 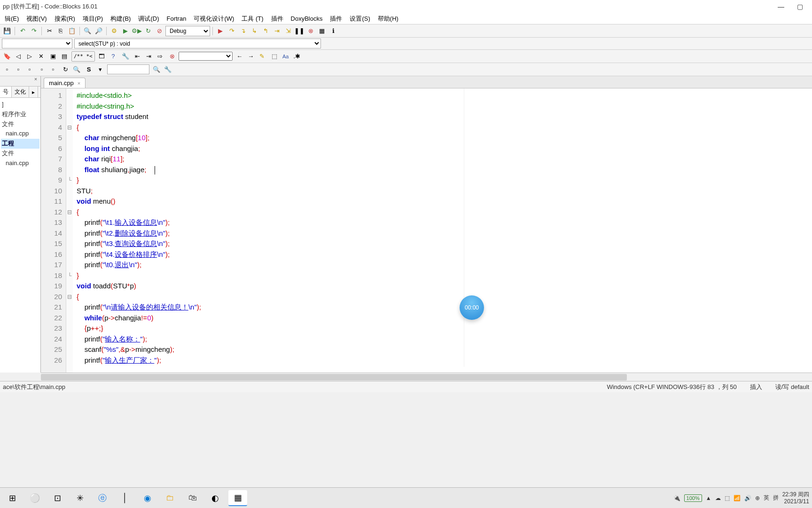 I want to click on tray-unknown-icon: ⬚, so click(x=727, y=498).